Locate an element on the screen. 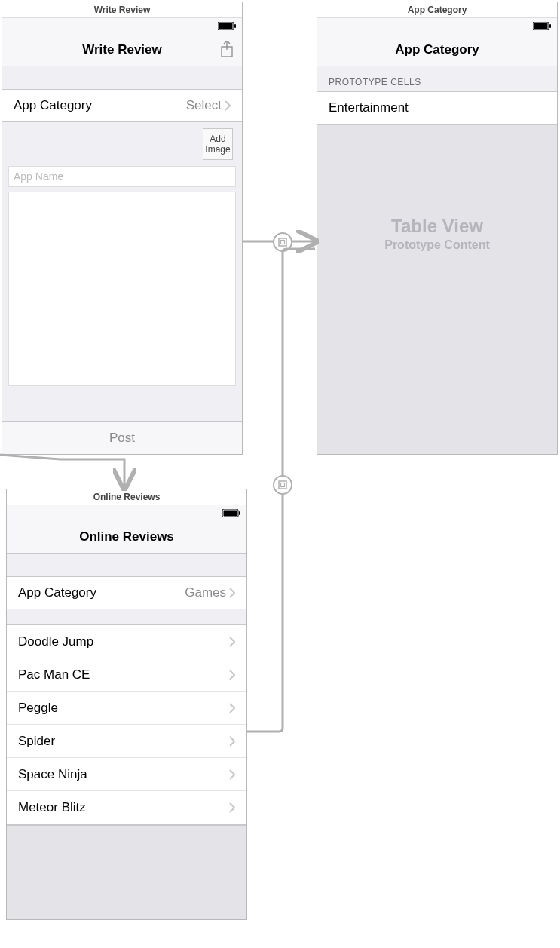 This screenshot has height=948, width=560. nav-title: Online Reviews is located at coordinates (127, 537).